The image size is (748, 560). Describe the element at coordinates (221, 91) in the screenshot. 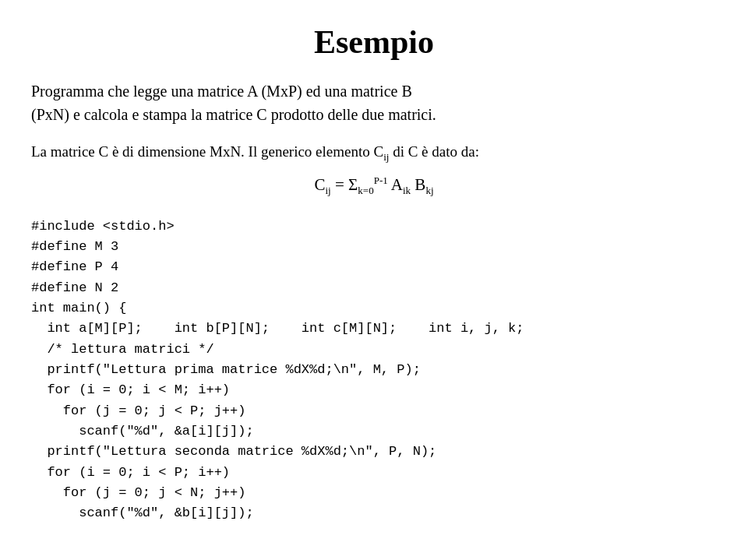

I see `intro-line1: Programma che legge una matrice A (MxP) …` at that location.